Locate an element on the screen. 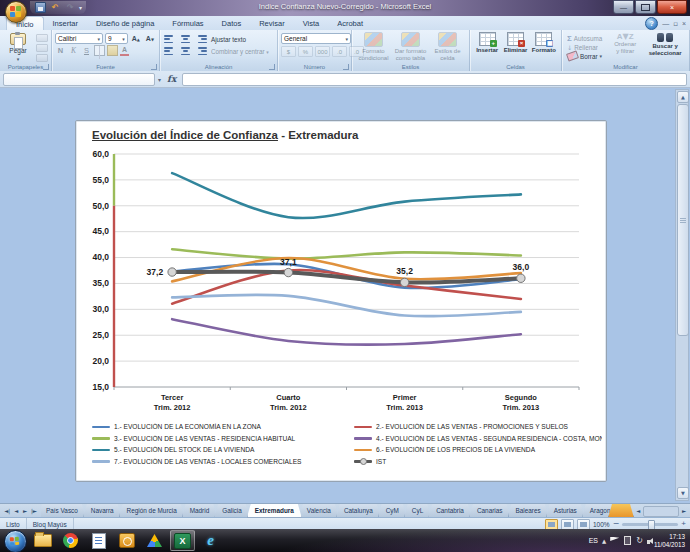 This screenshot has height=552, width=690. find-select-button: Buscar y seleccionar is located at coordinates (665, 47).